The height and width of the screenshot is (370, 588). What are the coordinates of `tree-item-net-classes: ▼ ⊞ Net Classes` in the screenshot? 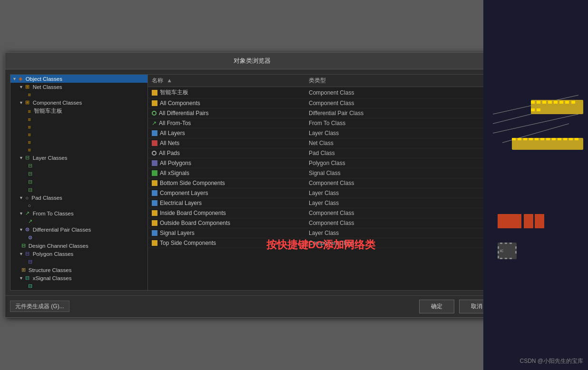 It's located at (79, 87).